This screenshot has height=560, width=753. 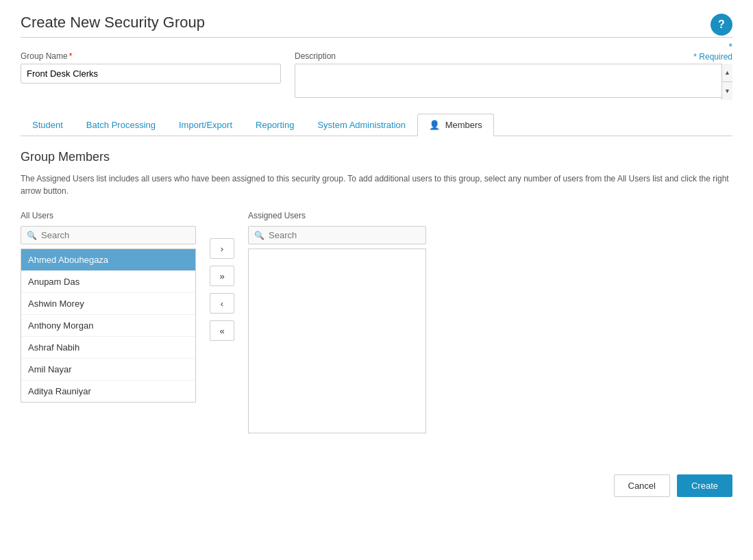 What do you see at coordinates (108, 282) in the screenshot?
I see `list-item: Anupam Das` at bounding box center [108, 282].